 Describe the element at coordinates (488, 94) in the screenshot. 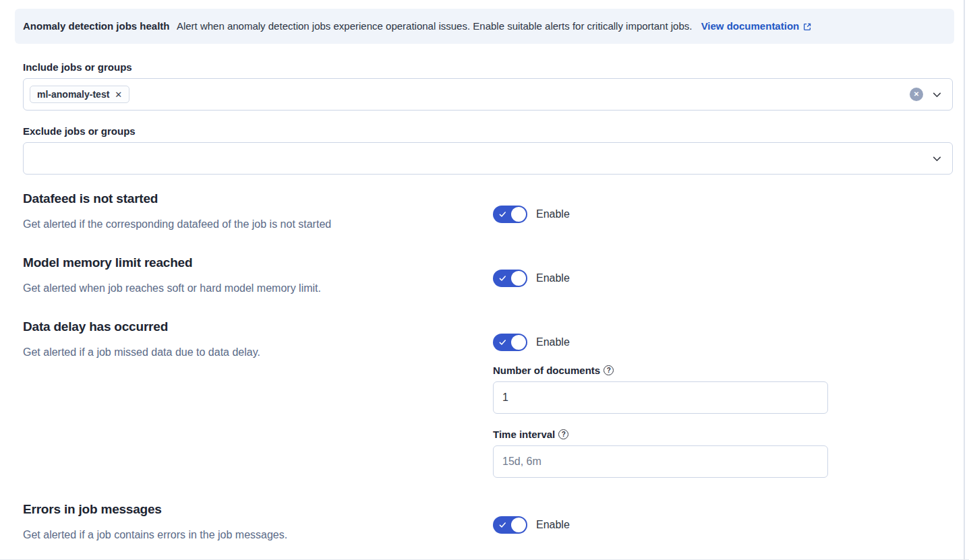

I see `include-jobs-combobox: ml-anomaly-test ✕ ✕` at that location.